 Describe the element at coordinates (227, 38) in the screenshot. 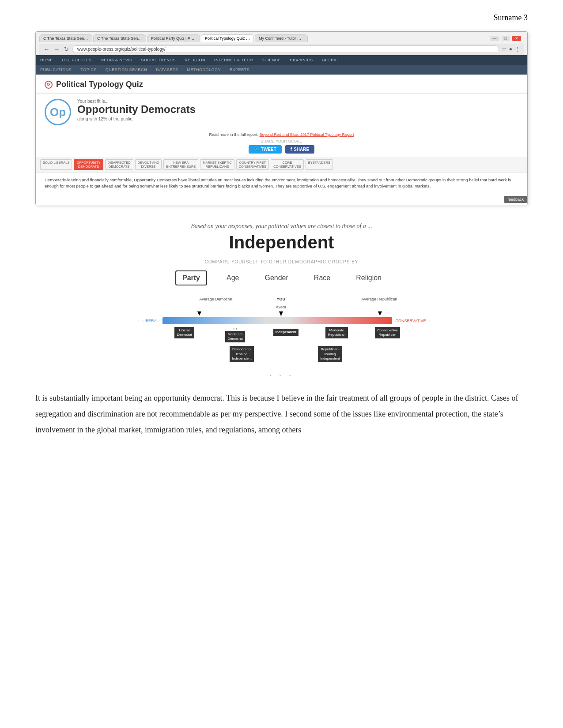

I see `browser-tab-4: Political Typology Quiz | ✕` at that location.